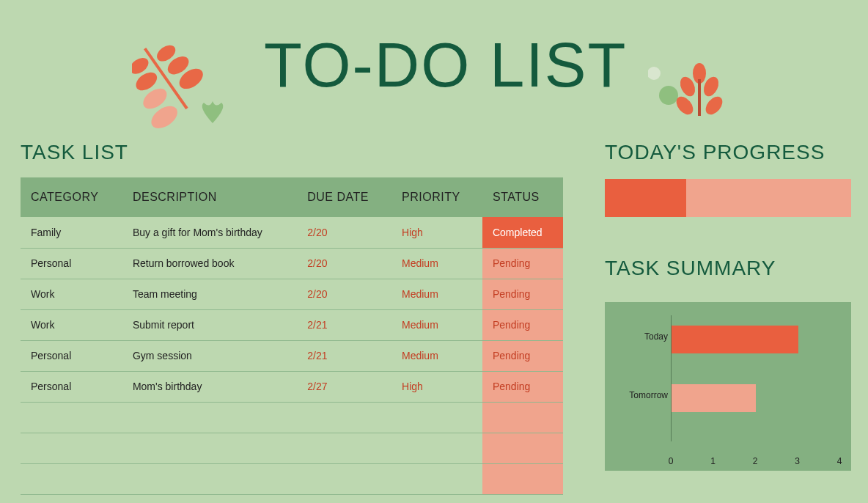 Image resolution: width=868 pixels, height=503 pixels. What do you see at coordinates (728, 401) in the screenshot?
I see `chart-bar-row: Tomorrow` at bounding box center [728, 401].